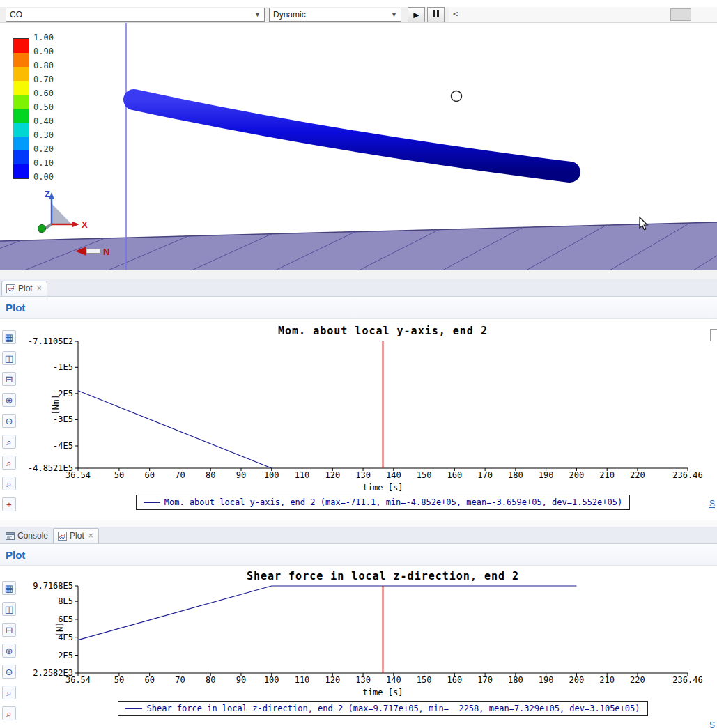 Image resolution: width=717 pixels, height=728 pixels. Describe the element at coordinates (43, 135) in the screenshot. I see `colorbar-label: 0.30` at that location.